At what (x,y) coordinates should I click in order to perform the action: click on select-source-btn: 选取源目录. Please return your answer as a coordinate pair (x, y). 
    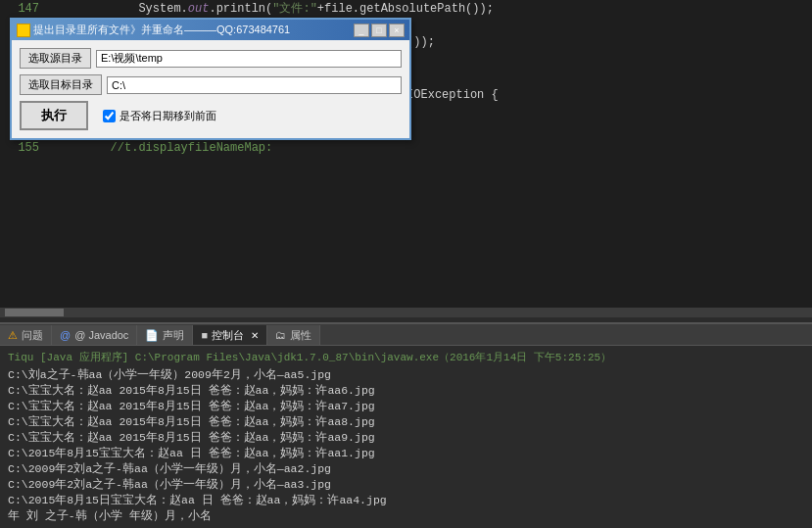
    Looking at the image, I should click on (55, 59).